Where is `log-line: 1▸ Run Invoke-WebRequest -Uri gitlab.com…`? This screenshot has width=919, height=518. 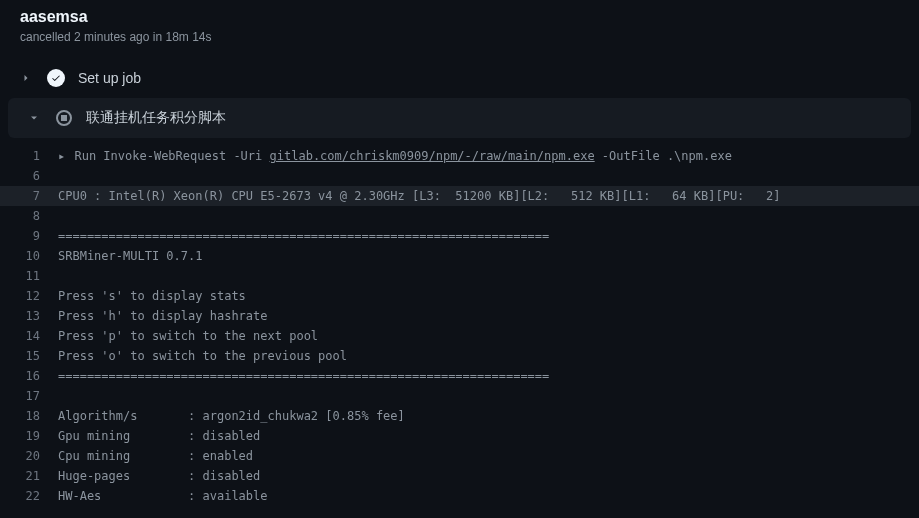 log-line: 1▸ Run Invoke-WebRequest -Uri gitlab.com… is located at coordinates (460, 156).